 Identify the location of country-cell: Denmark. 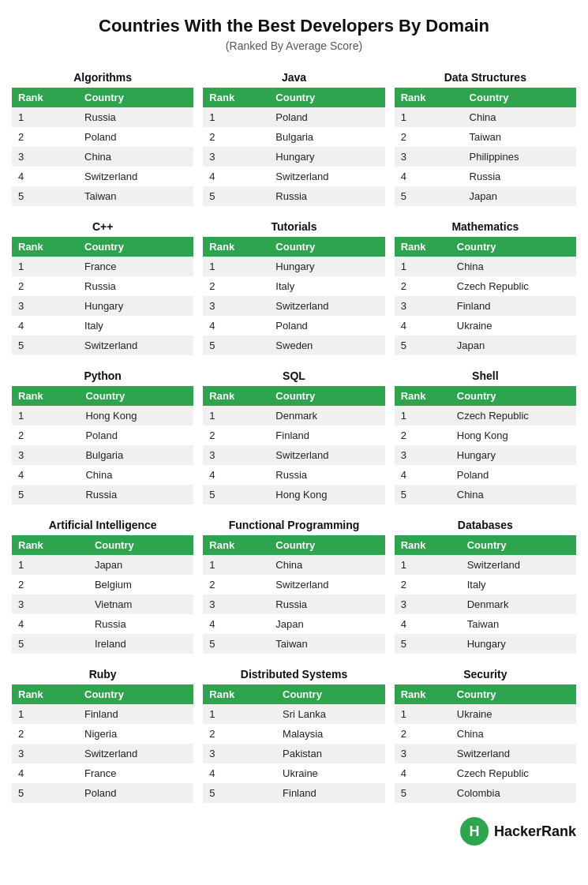
(519, 605).